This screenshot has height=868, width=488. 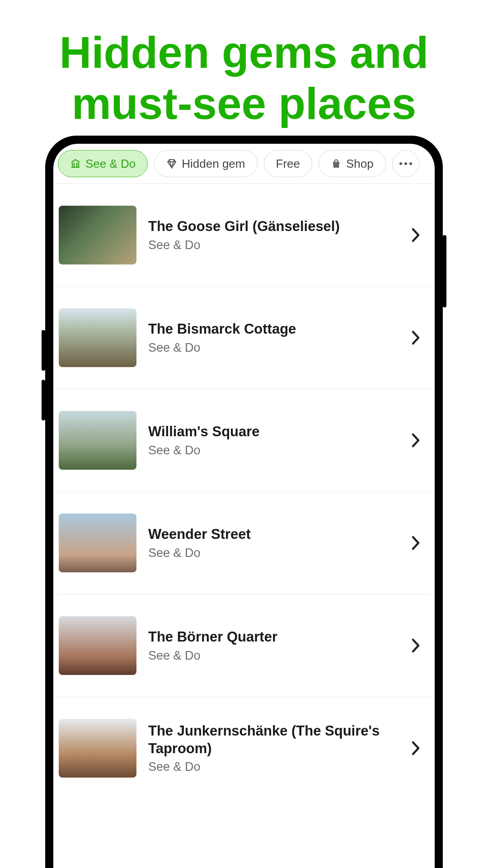 I want to click on place-title: The Junkernschänke (The Squire's Taproom…, so click(x=271, y=740).